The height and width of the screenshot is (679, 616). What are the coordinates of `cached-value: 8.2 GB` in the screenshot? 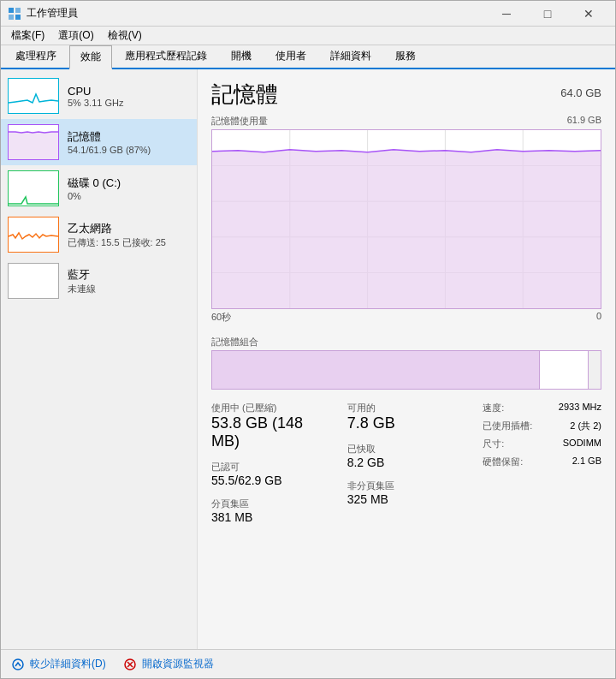 It's located at (407, 462).